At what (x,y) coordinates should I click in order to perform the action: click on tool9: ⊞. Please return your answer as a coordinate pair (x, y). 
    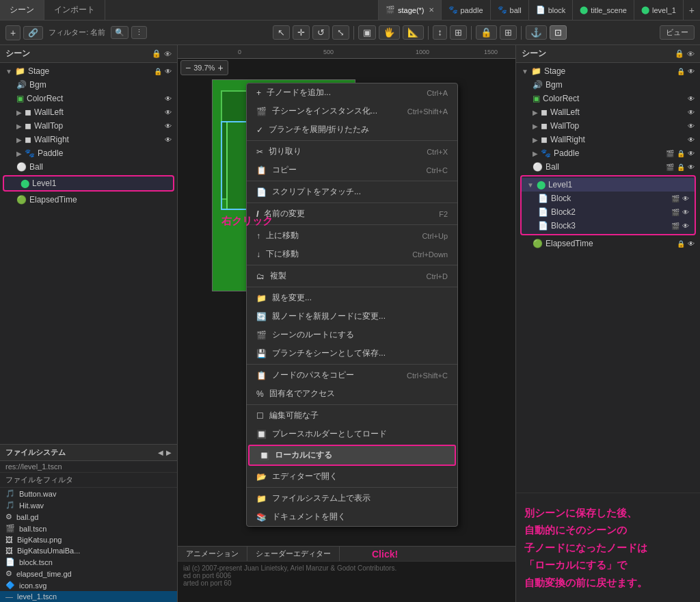
    Looking at the image, I should click on (458, 33).